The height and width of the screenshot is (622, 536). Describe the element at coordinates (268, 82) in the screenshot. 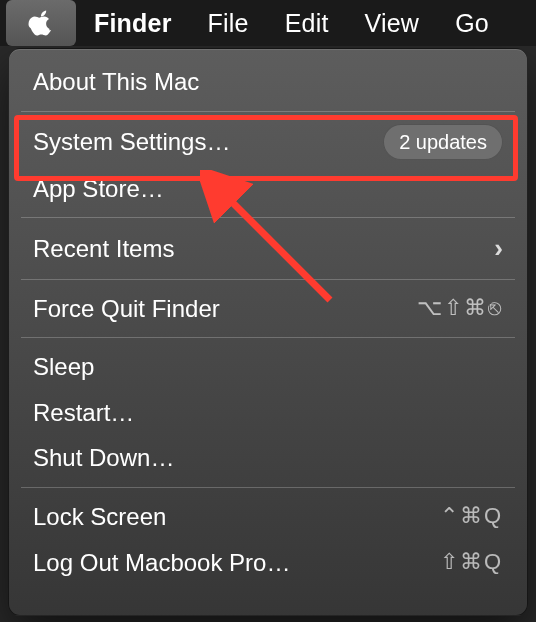

I see `menu-about-this-mac: About This Mac` at that location.